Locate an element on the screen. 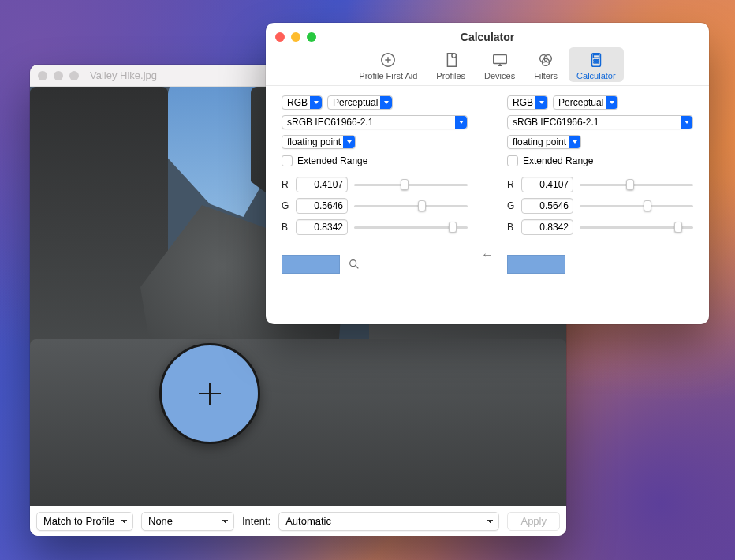 This screenshot has width=735, height=560. viewer-traffic-lights is located at coordinates (58, 76).